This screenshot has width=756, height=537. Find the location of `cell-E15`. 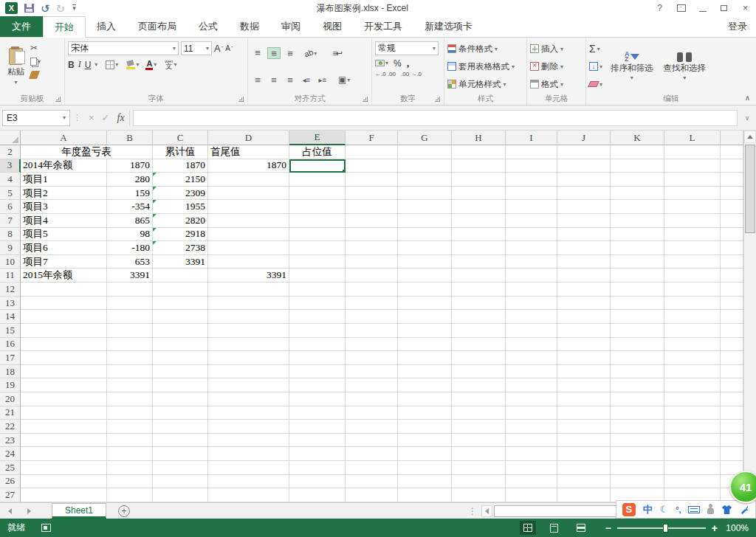

cell-E15 is located at coordinates (317, 330).